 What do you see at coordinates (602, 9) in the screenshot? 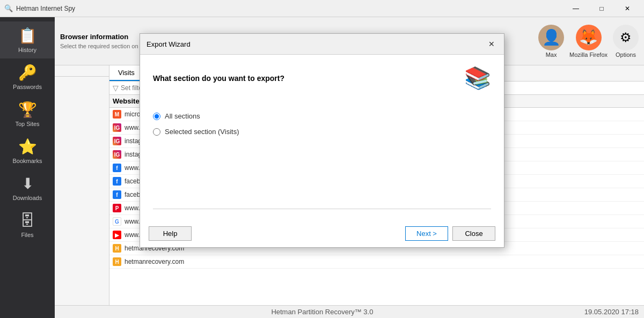
I see `maximize-button: □` at bounding box center [602, 9].